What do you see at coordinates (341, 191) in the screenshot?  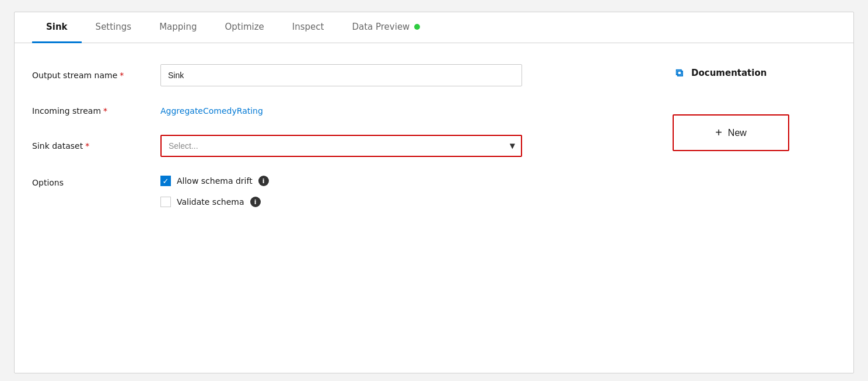 I see `options-row: Options ✓ Allow schema drift i Val` at bounding box center [341, 191].